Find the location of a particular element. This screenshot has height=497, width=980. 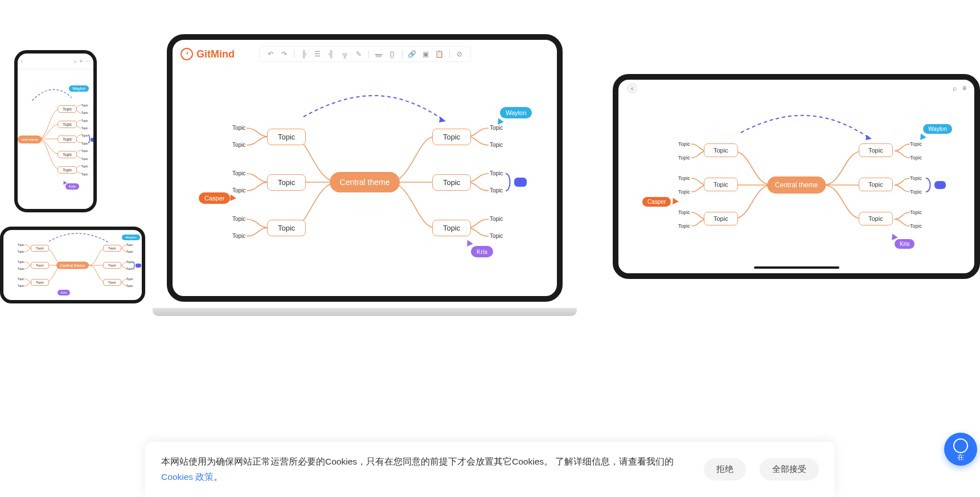

layout1-icon: ╠ is located at coordinates (304, 54).